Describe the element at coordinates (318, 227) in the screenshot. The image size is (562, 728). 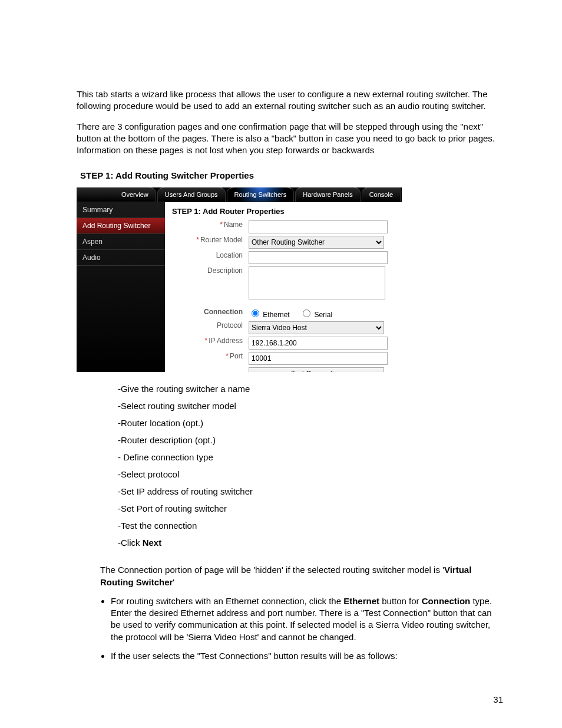
I see `name-input` at that location.